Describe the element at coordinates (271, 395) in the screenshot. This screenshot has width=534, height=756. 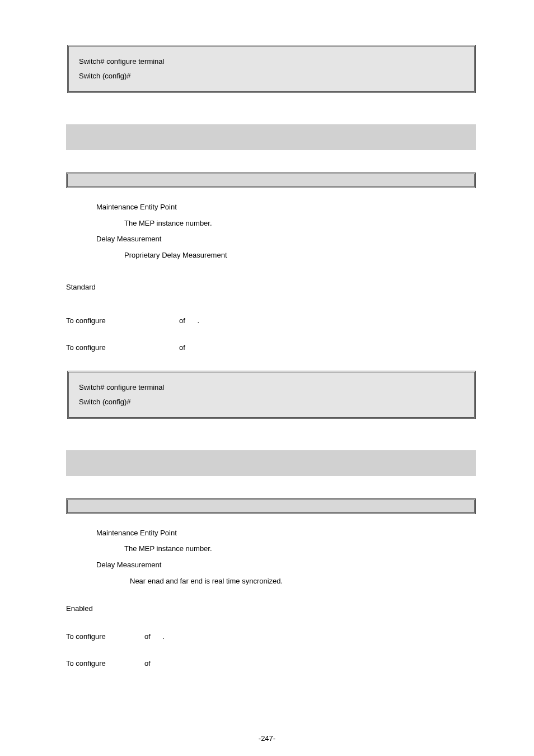
I see `code-box-2: Switch# configure terminal Switch (confi…` at that location.